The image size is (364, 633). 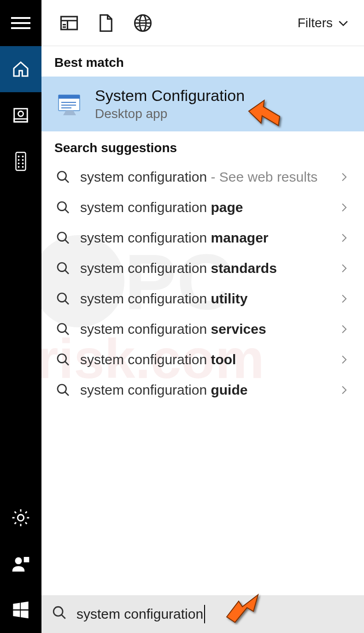 What do you see at coordinates (209, 207) in the screenshot?
I see `suggestion-text: system configuration page` at bounding box center [209, 207].